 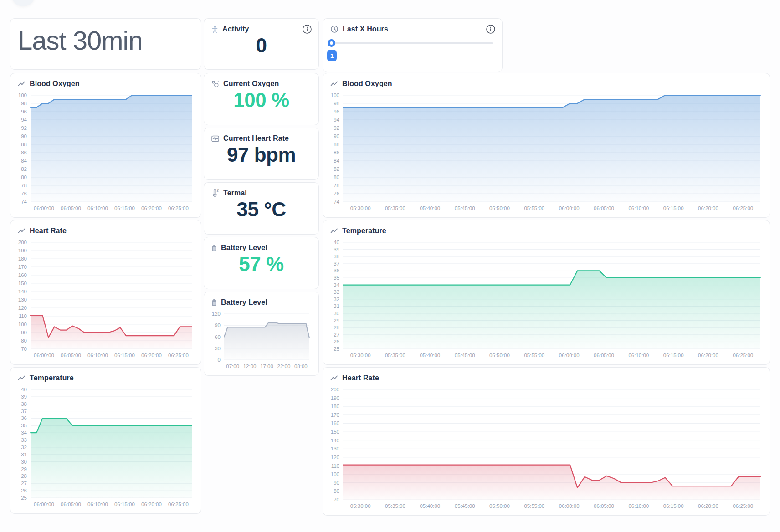 What do you see at coordinates (24, 389) in the screenshot?
I see `y-tick-label: 40` at bounding box center [24, 389].